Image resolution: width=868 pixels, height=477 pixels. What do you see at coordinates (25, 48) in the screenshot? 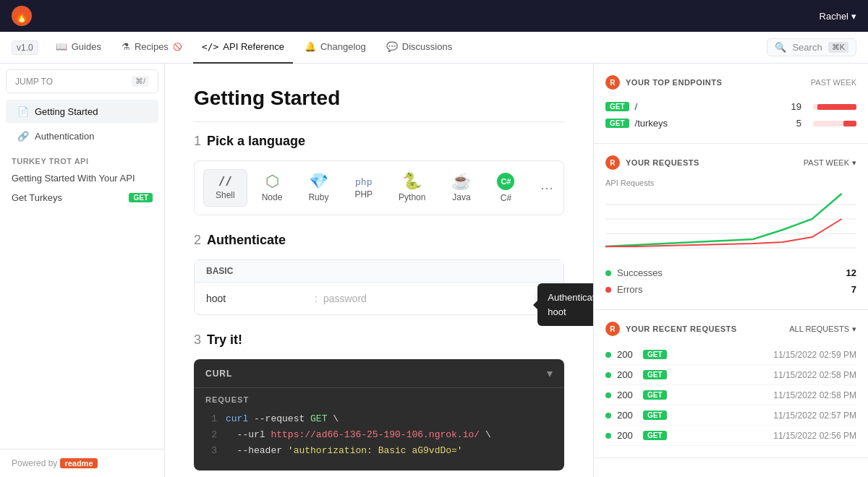
I see `version-badge: v1.0` at bounding box center [25, 48].